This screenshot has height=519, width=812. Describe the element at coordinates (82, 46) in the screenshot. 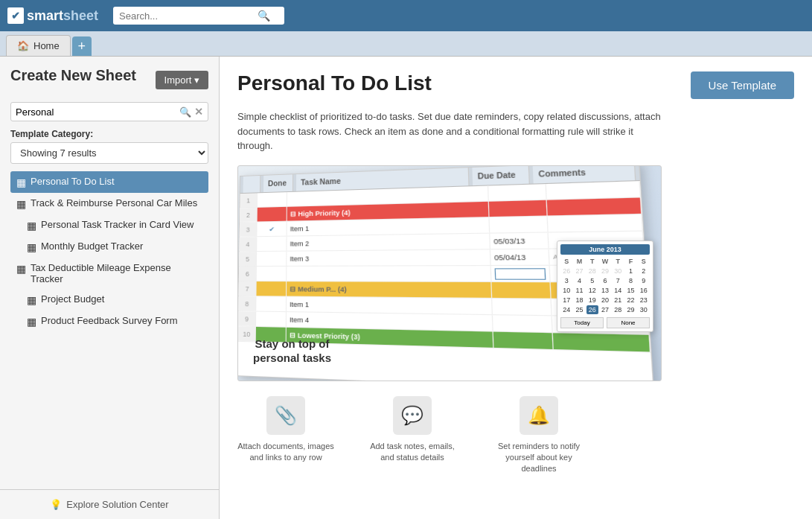

I see `add-tab-button: +` at that location.